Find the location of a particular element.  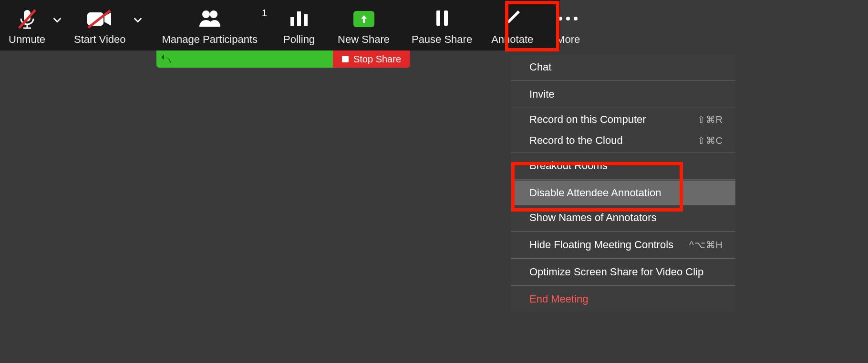

menu-optimize-video-clip: Optimize Screen Share for Video Clip is located at coordinates (623, 272).